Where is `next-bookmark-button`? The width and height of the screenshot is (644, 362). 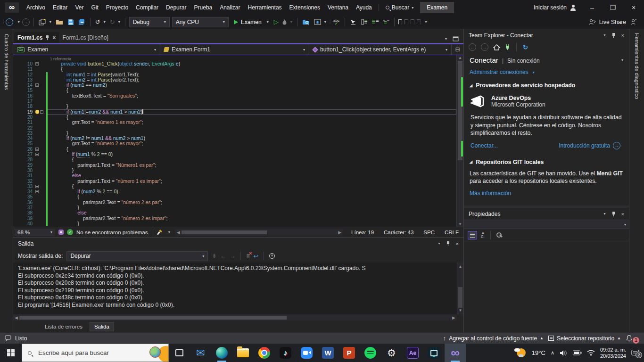
next-bookmark-button is located at coordinates (413, 22).